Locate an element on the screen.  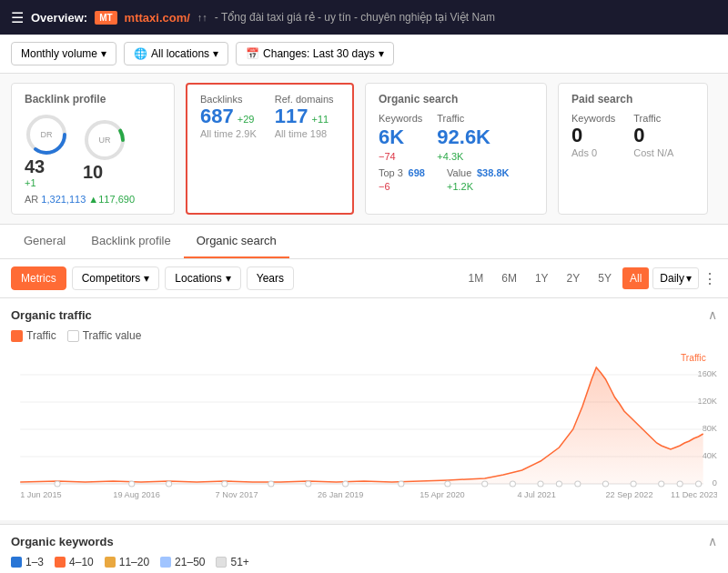
dr-value: 43 is located at coordinates (46, 167).